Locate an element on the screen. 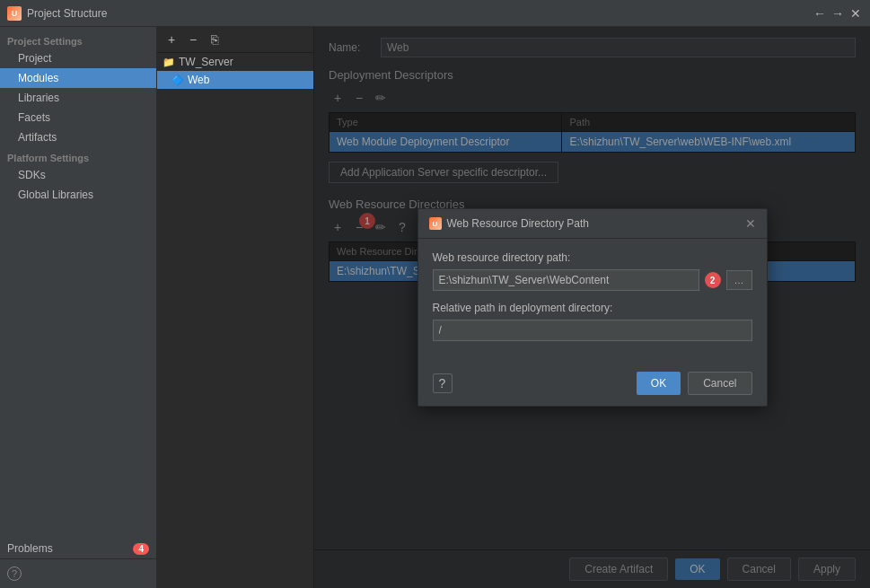  titlebar-left: U Project Structure is located at coordinates (57, 13).